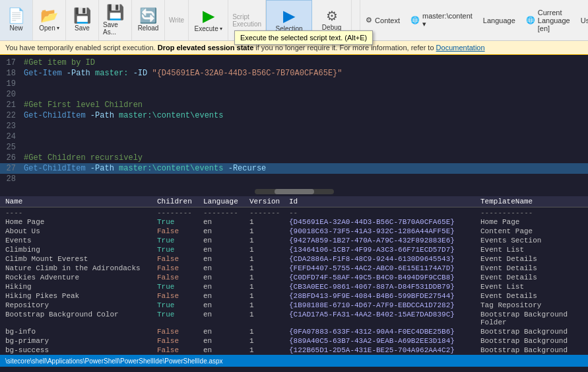 This screenshot has height=372, width=588. What do you see at coordinates (226, 202) in the screenshot?
I see `column-header: Language` at bounding box center [226, 202].